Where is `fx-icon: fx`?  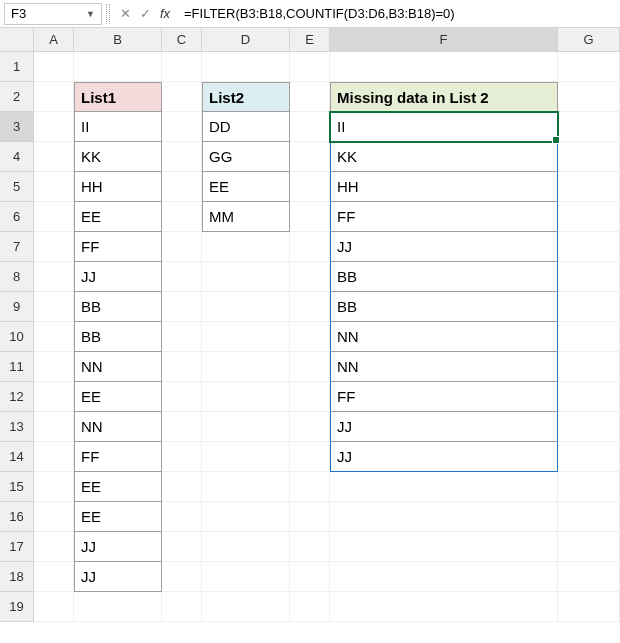
fx-icon: fx is located at coordinates (165, 14).